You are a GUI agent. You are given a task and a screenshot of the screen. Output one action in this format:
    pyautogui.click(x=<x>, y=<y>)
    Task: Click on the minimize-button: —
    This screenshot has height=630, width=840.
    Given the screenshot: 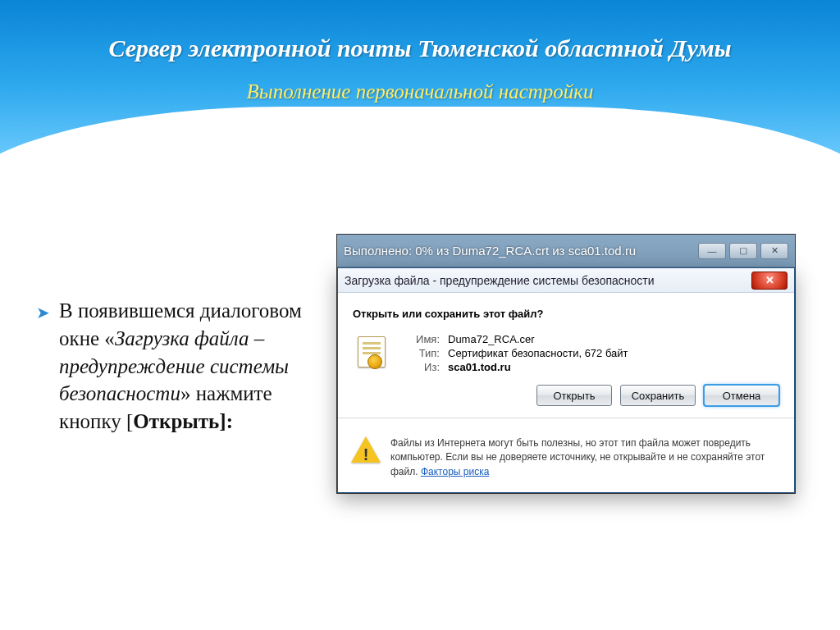 What is the action you would take?
    pyautogui.click(x=712, y=251)
    